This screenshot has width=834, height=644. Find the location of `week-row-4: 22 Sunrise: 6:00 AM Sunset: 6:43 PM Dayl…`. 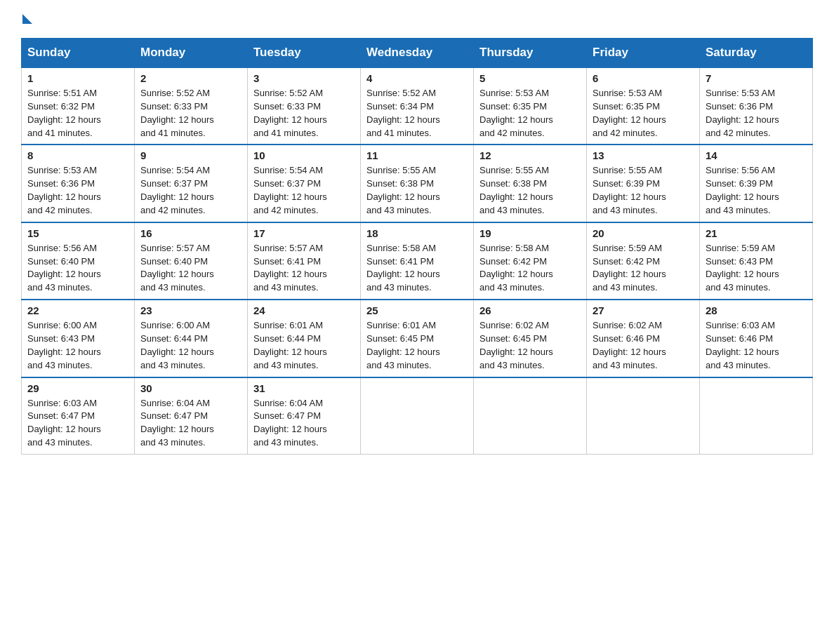

week-row-4: 22 Sunrise: 6:00 AM Sunset: 6:43 PM Dayl… is located at coordinates (417, 338).